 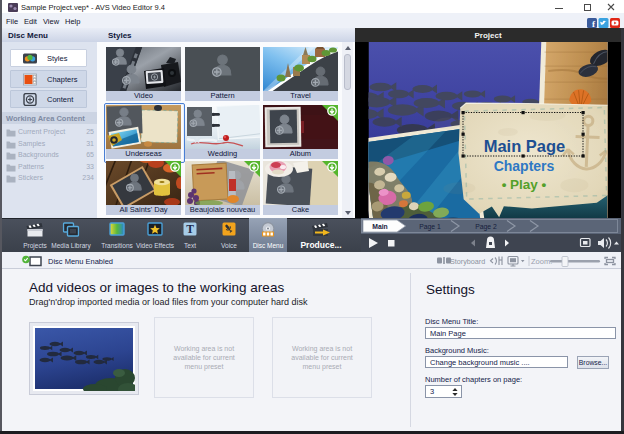 I want to click on svg-text: T, so click(x=190, y=229).